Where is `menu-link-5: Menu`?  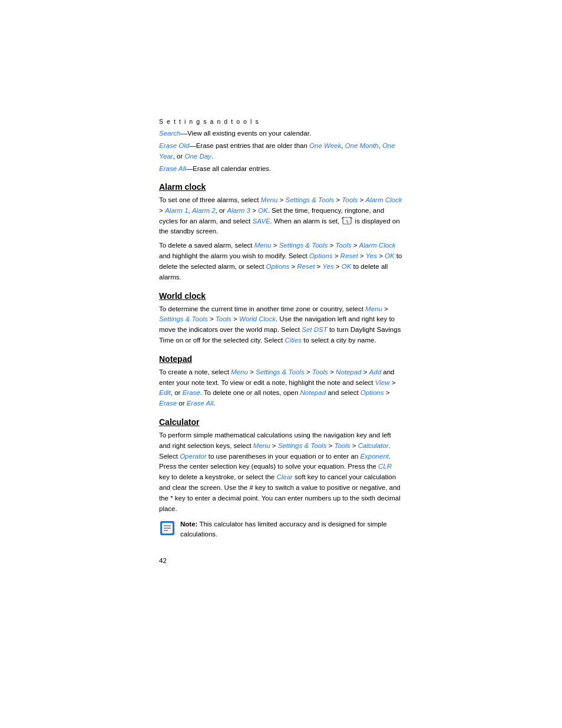 menu-link-5: Menu is located at coordinates (262, 446).